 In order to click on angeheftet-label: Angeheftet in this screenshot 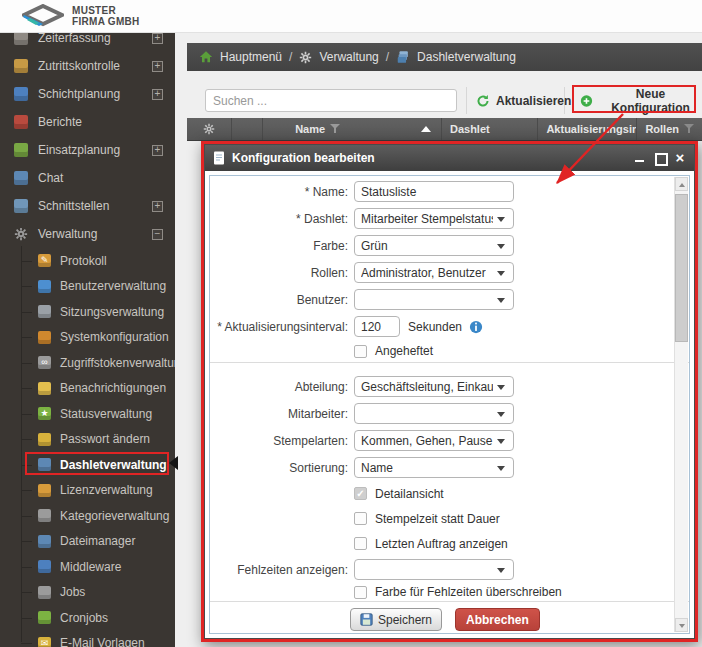, I will do `click(404, 351)`.